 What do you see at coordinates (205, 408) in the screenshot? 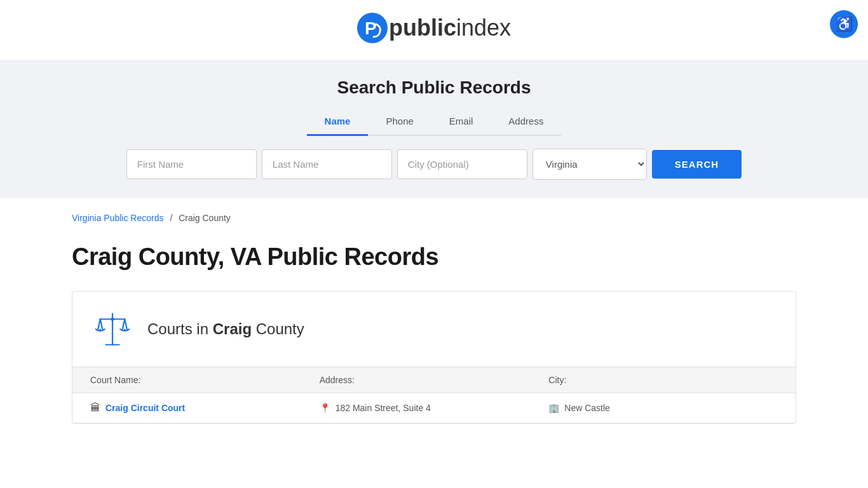
I see `court-name-cell: 🏛 Craig Circuit Court` at bounding box center [205, 408].